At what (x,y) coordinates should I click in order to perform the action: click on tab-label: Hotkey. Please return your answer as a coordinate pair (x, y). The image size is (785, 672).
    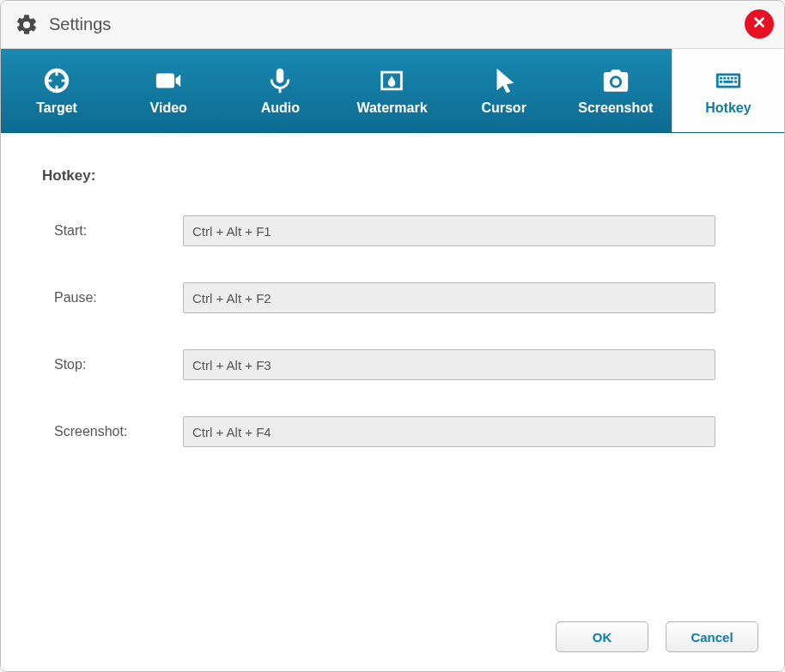
    Looking at the image, I should click on (728, 108).